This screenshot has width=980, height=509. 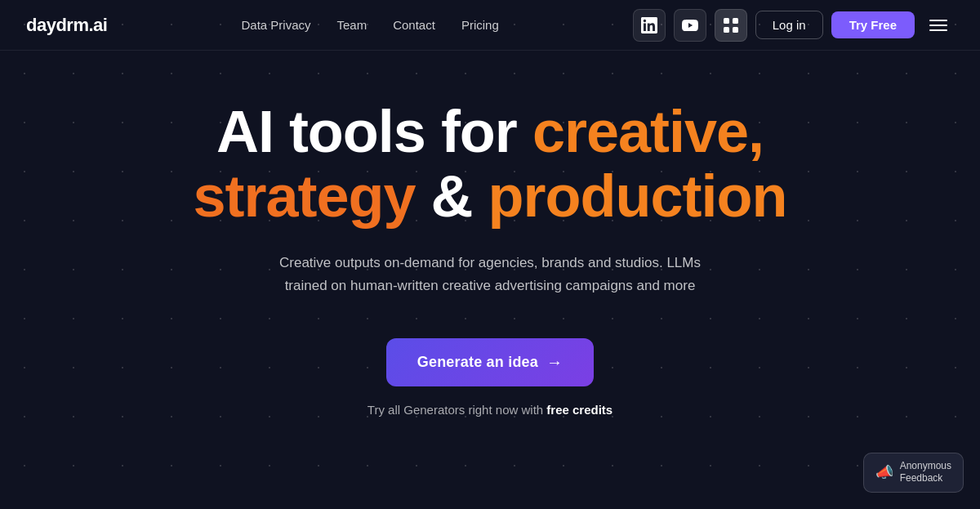 I want to click on app-grid-button, so click(x=731, y=25).